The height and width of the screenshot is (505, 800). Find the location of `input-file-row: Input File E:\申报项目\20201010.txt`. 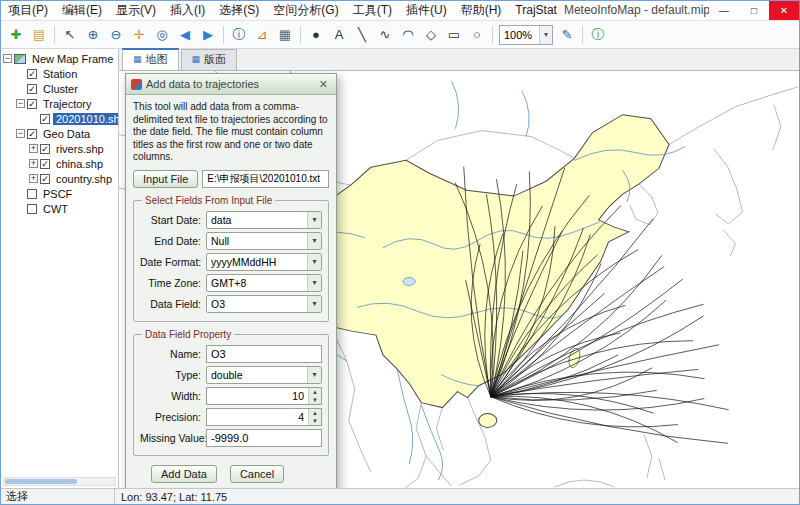

input-file-row: Input File E:\申报项目\20201010.txt is located at coordinates (231, 179).